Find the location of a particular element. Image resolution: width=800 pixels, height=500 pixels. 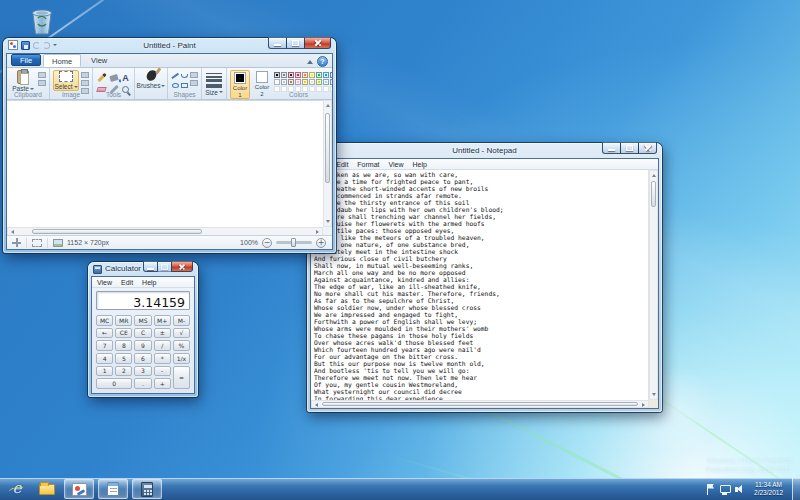

cut-icon is located at coordinates (42, 75).